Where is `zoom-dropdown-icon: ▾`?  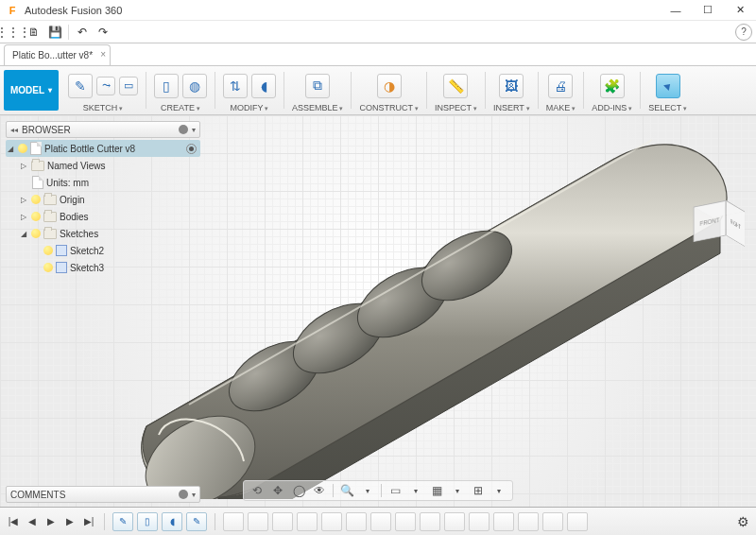 zoom-dropdown-icon: ▾ is located at coordinates (368, 491).